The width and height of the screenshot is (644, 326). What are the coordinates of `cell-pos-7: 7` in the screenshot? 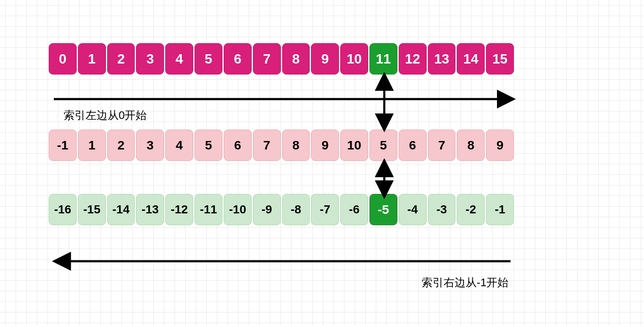 It's located at (267, 59).